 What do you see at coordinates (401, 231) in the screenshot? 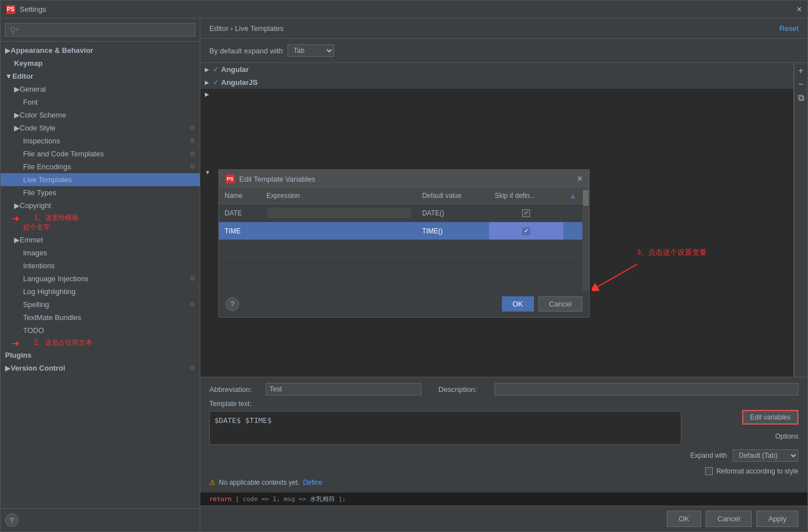
I see `table-row: TIME TIME()` at bounding box center [401, 231].